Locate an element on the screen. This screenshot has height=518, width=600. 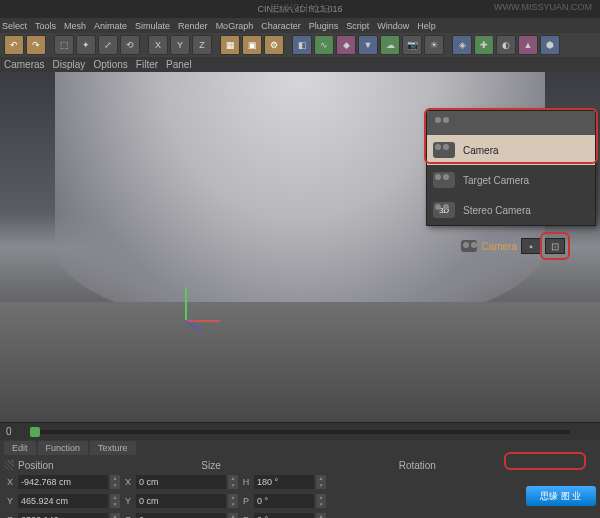
tool-e: ⬢ is located at coordinates (550, 45).